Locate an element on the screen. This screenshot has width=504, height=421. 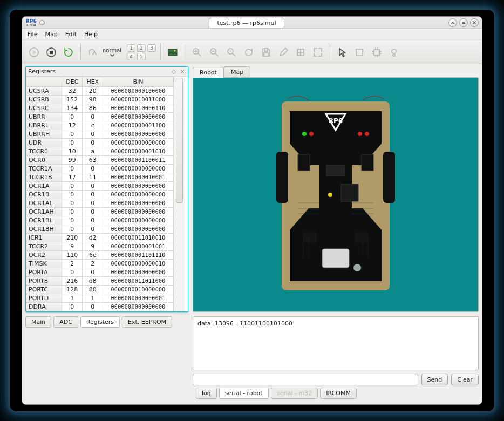
table-row: PORTD110000000000000001 is located at coordinates (100, 298).